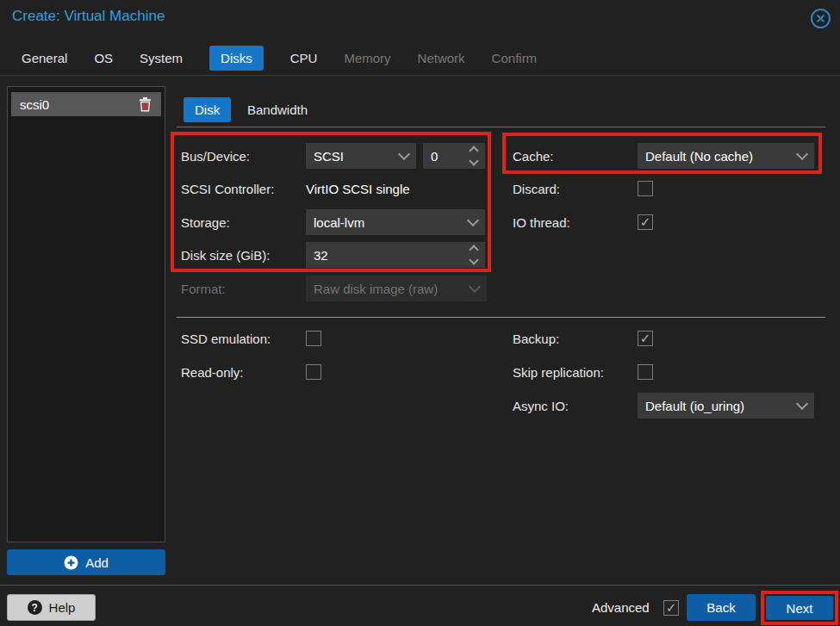 The height and width of the screenshot is (626, 840). I want to click on footer-separator, so click(420, 586).